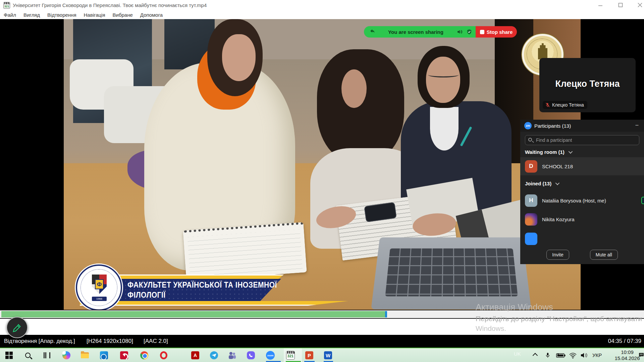  Describe the element at coordinates (625, 341) in the screenshot. I see `playback-time: 04:35 / 07:39` at that location.